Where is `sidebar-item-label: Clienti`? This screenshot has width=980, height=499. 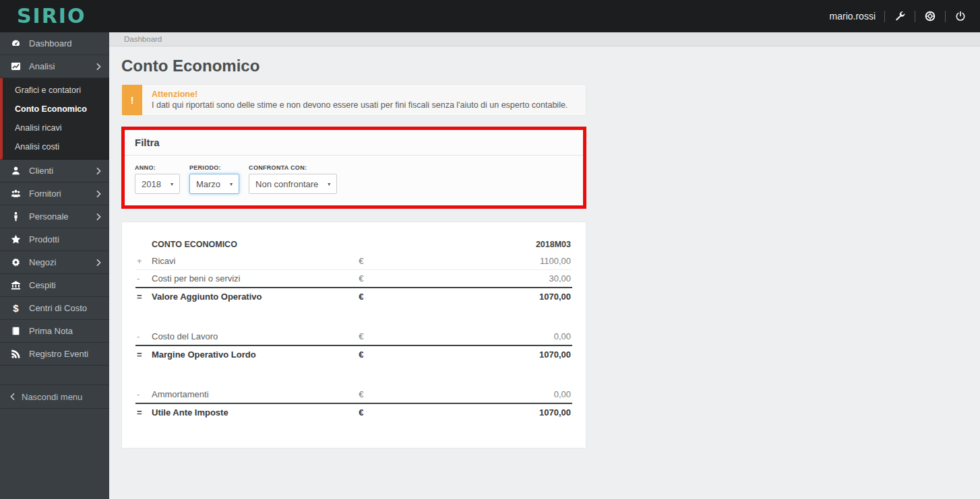
sidebar-item-label: Clienti is located at coordinates (41, 171).